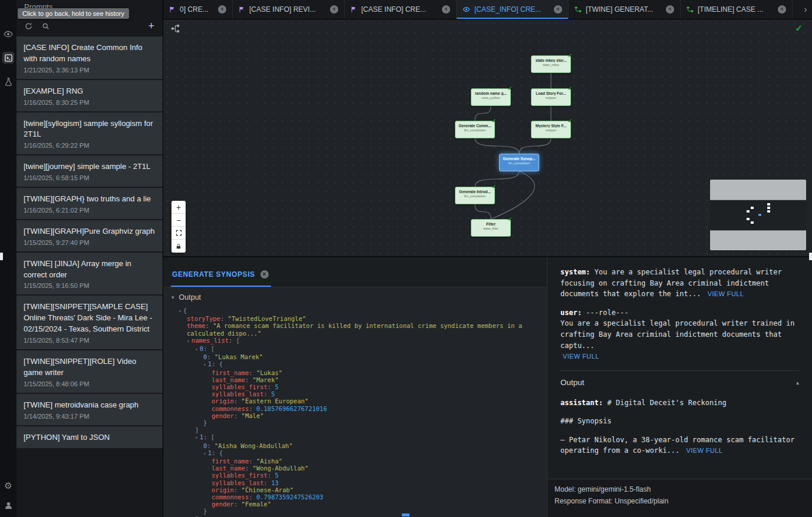 This screenshot has height=517, width=812. Describe the element at coordinates (179, 246) in the screenshot. I see `lock-icon-button` at that location.